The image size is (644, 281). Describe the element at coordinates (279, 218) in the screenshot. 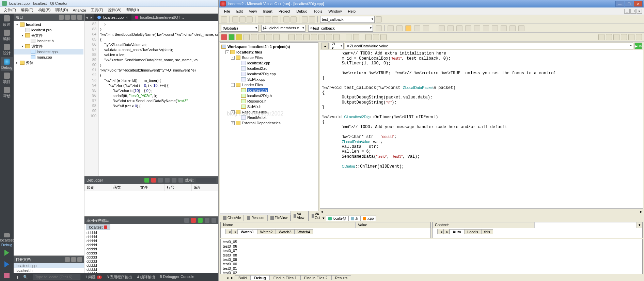

I see `ws-tab: FileView` at that location.